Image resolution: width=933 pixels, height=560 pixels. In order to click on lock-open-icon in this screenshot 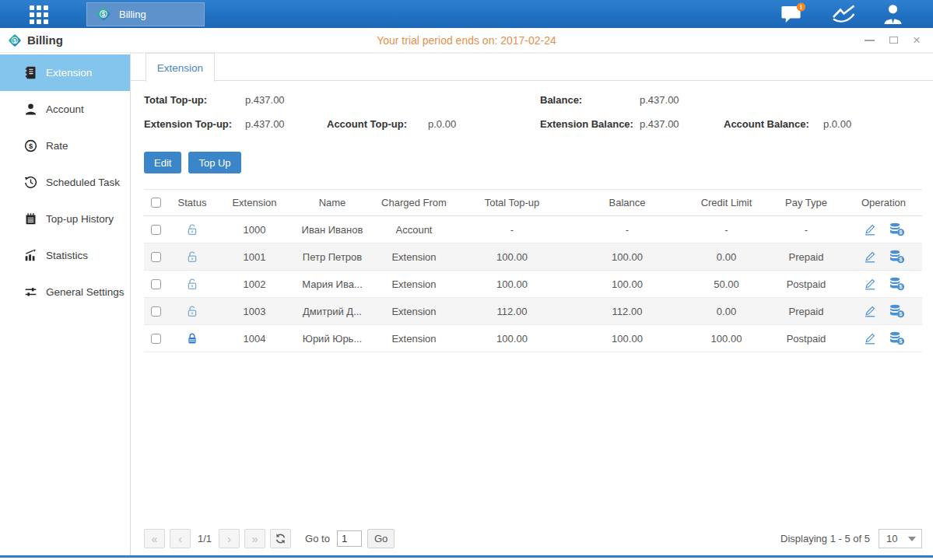, I will do `click(192, 229)`.